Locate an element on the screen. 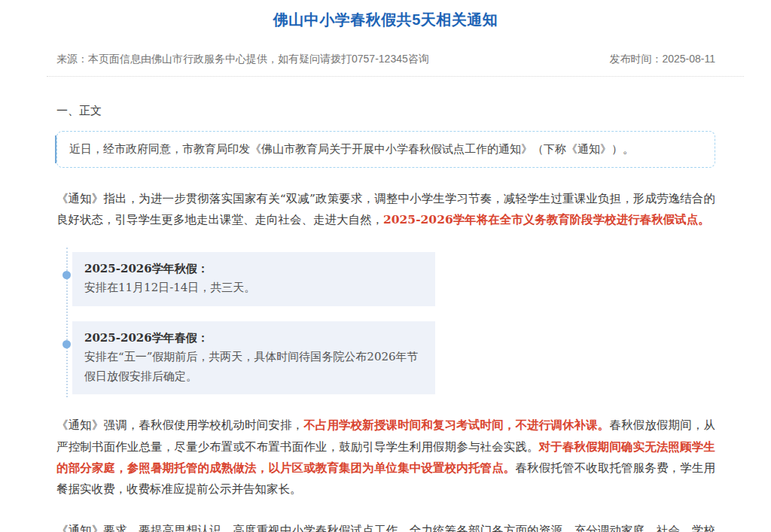  emphasis-text: 2025-2026学年将在全市义务教育阶段学校进行春秋假试点。 is located at coordinates (547, 220).